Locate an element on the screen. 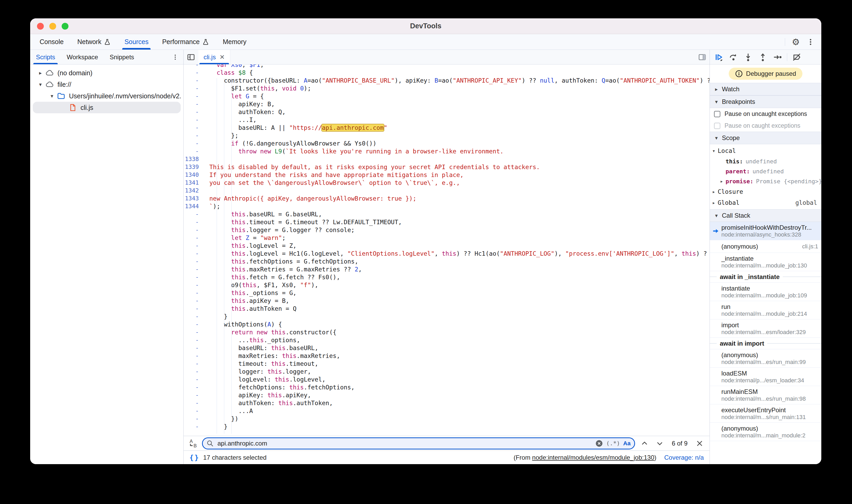 This screenshot has height=504, width=852. scope-section-global: ▸Globalglobal is located at coordinates (766, 203).